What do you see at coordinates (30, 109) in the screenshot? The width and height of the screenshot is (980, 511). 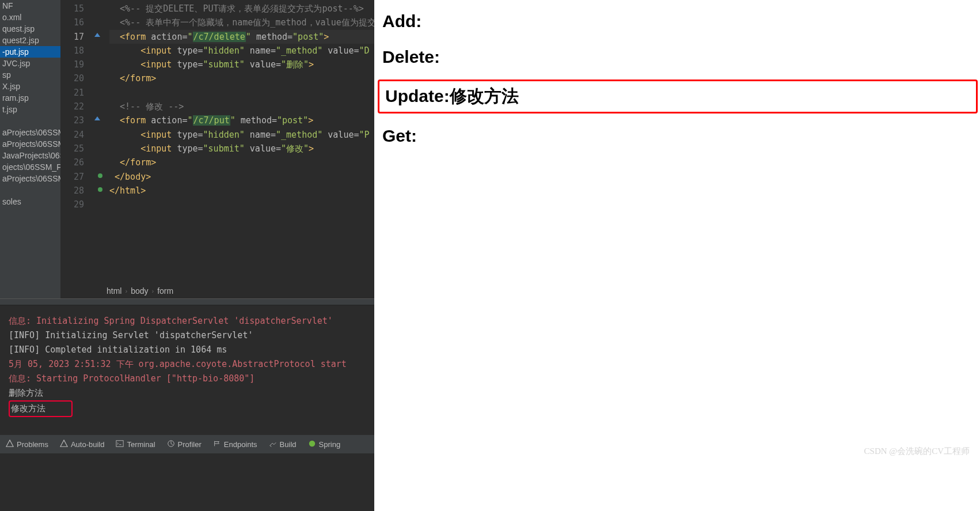 I see `sidebar-file-item: t.jsp` at bounding box center [30, 109].